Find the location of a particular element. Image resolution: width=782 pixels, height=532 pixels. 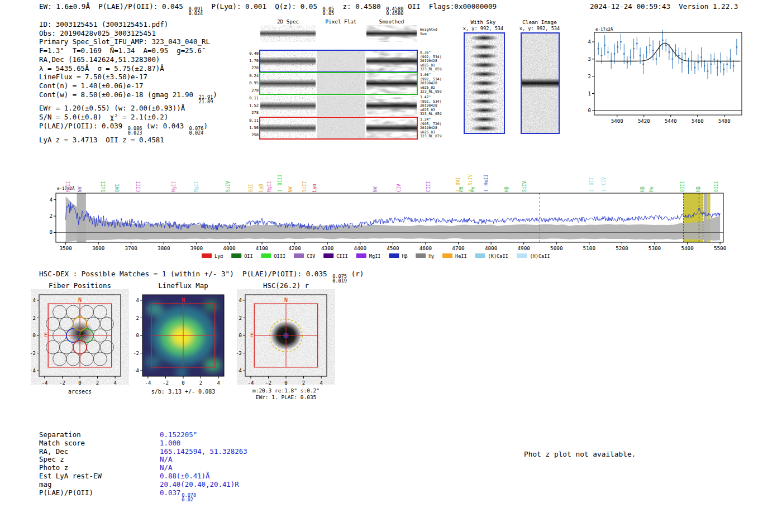

line-label-CIV: CIV is located at coordinates (604, 181).